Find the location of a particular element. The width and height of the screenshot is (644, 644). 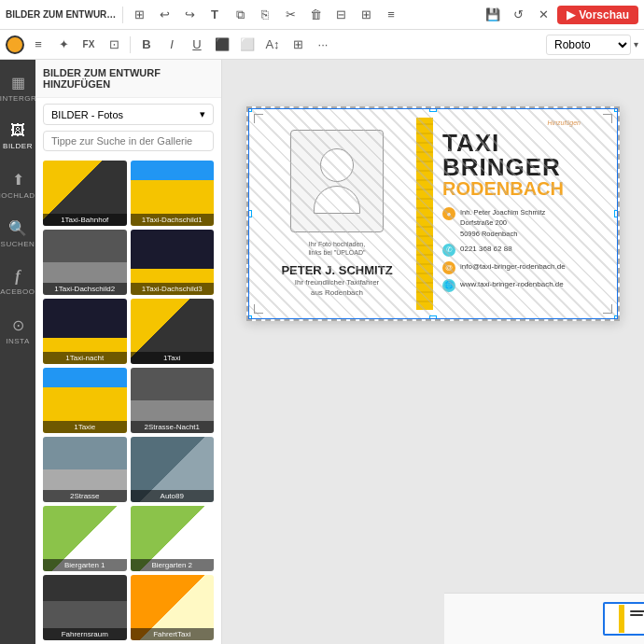

color-picker is located at coordinates (15, 45).